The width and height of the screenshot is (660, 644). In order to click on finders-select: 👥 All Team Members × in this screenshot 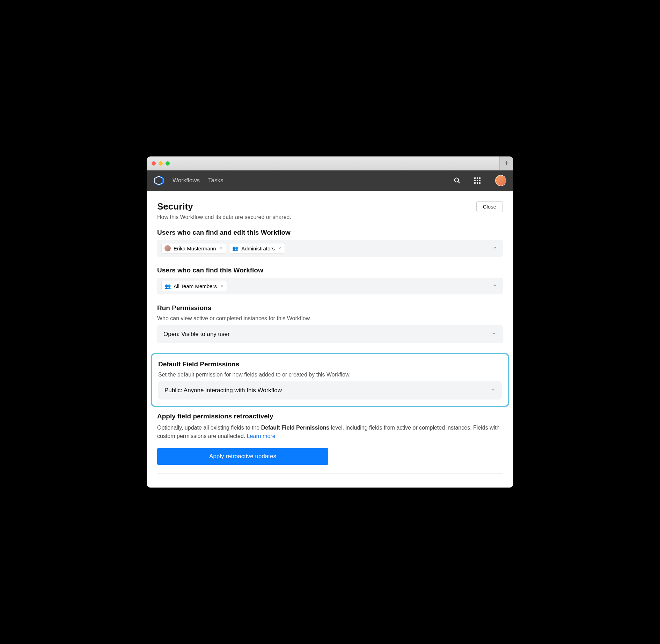, I will do `click(330, 286)`.